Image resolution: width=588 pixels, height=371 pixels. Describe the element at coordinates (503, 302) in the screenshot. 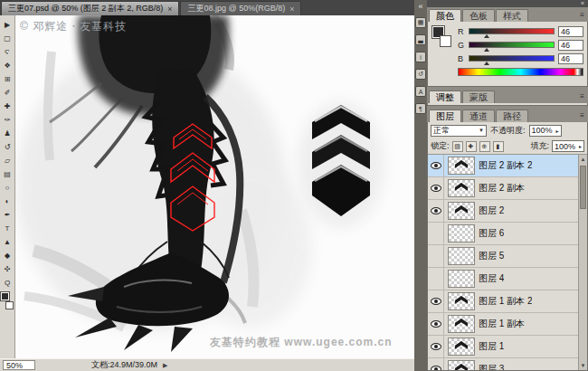

I see `layer-row: 图层 1 副本 2` at that location.